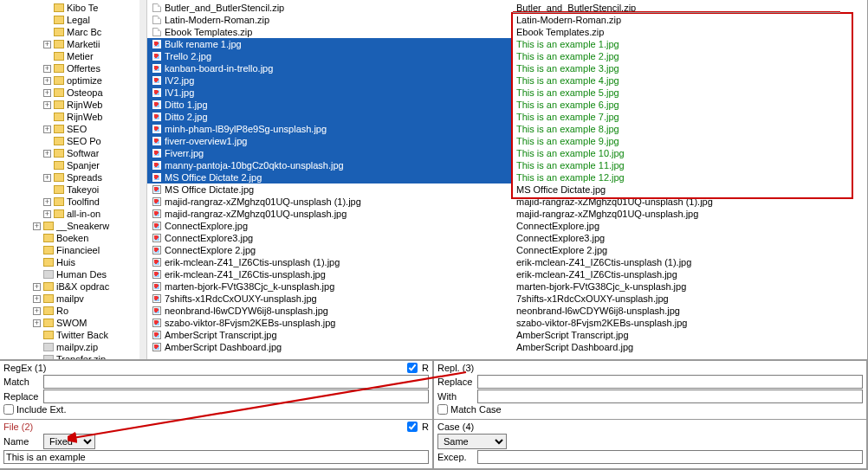 The height and width of the screenshot is (470, 868). I want to click on file-row: IV1.jpg, so click(329, 93).